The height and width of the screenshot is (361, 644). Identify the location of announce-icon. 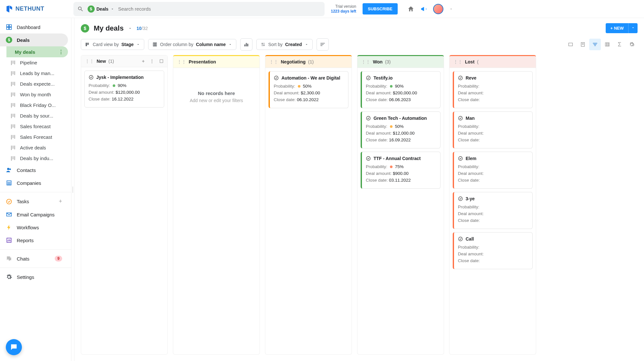
(424, 9).